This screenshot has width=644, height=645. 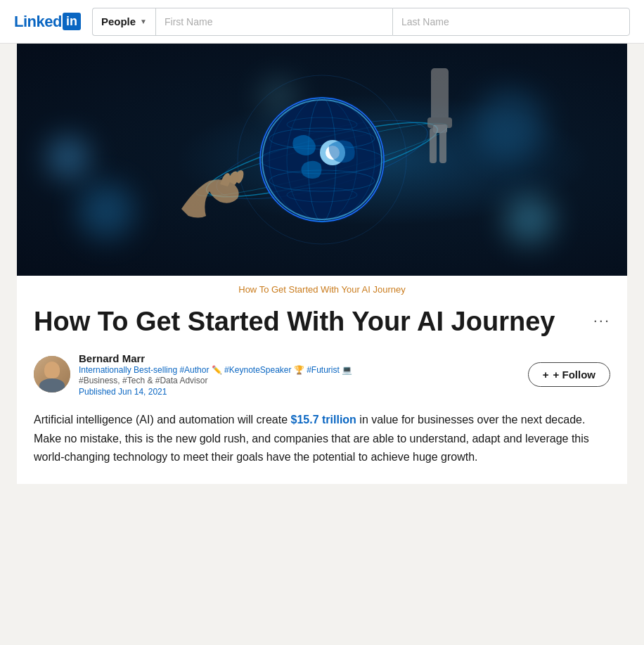 I want to click on logo-text: Linked, so click(x=38, y=22).